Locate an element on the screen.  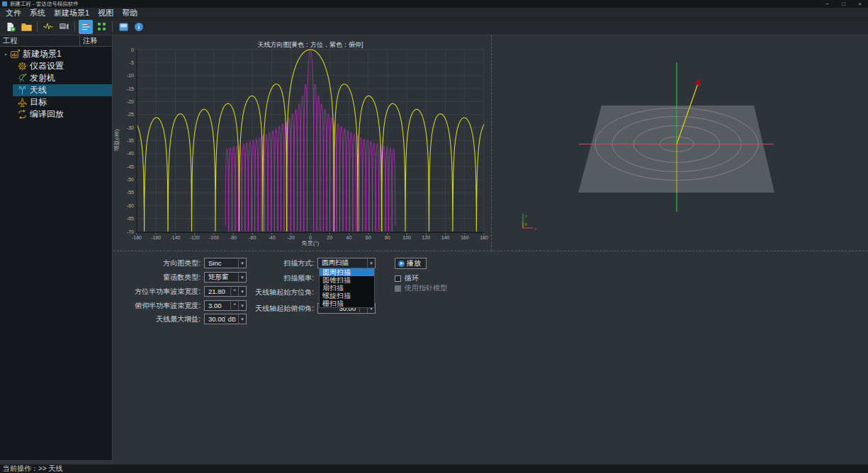
column-header-project: 工程 is located at coordinates (40, 41).